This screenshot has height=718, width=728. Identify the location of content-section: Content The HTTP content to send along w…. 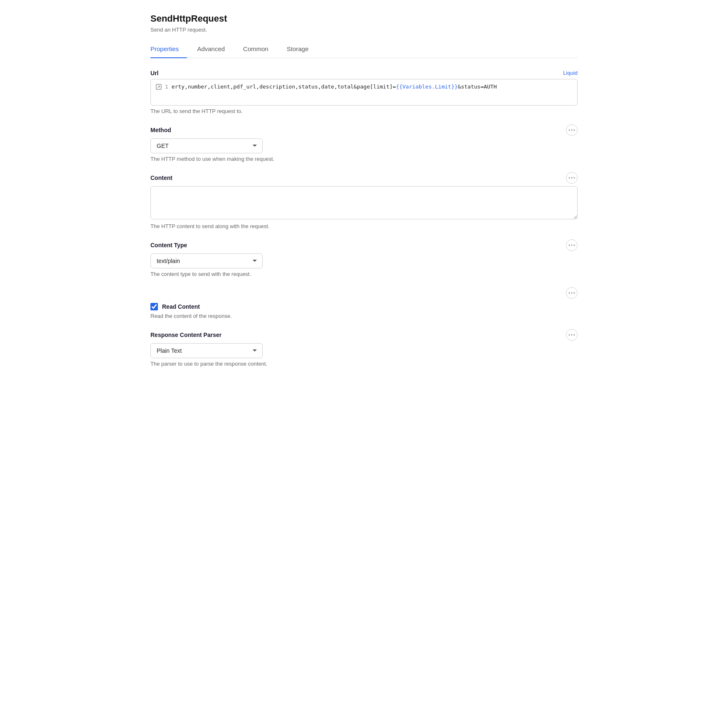
(364, 201).